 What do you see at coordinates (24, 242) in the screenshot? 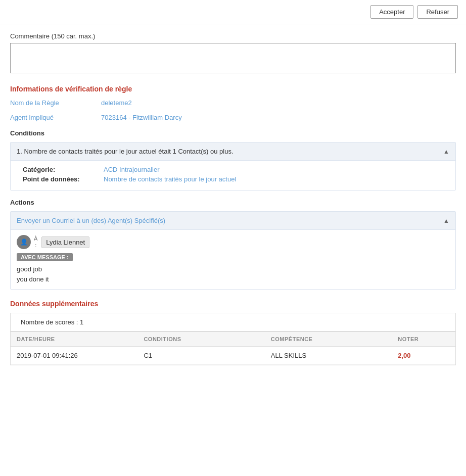
I see `avatar-icon: 👤` at bounding box center [24, 242].